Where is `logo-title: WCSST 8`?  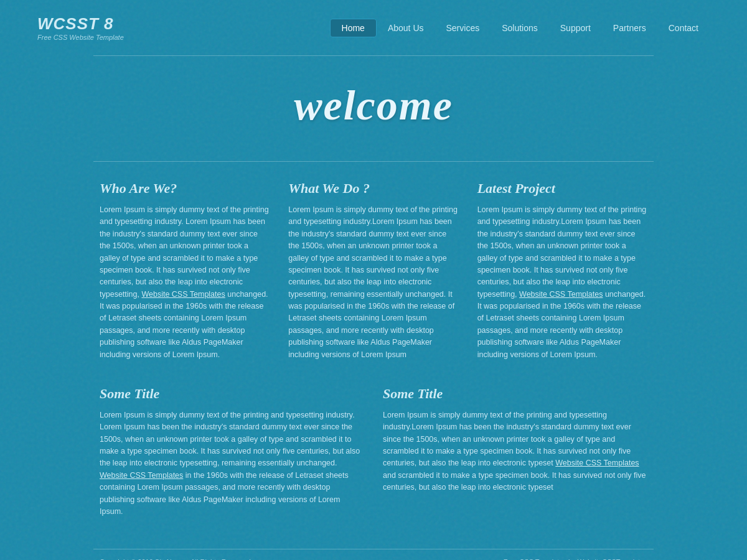
logo-title: WCSST 8 is located at coordinates (81, 24).